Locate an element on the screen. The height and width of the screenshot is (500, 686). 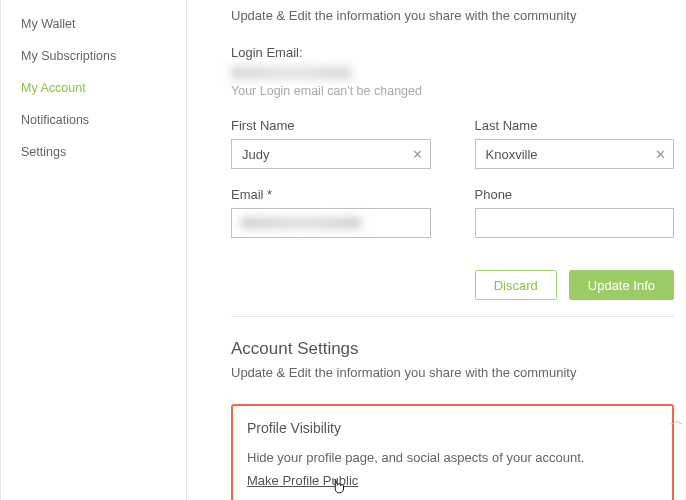
login-email-label: Login Email: is located at coordinates (452, 52).